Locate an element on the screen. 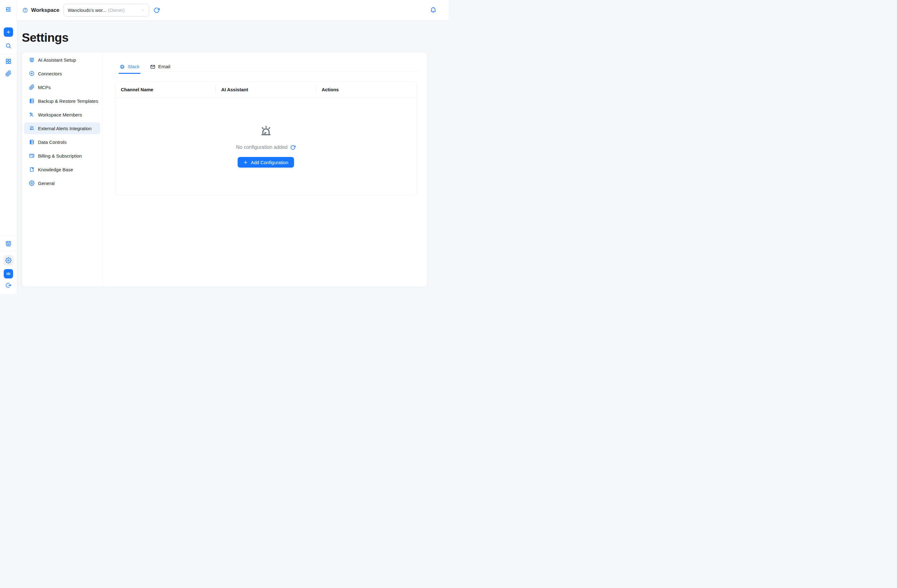 This screenshot has height=588, width=897. slack-icon is located at coordinates (122, 67).